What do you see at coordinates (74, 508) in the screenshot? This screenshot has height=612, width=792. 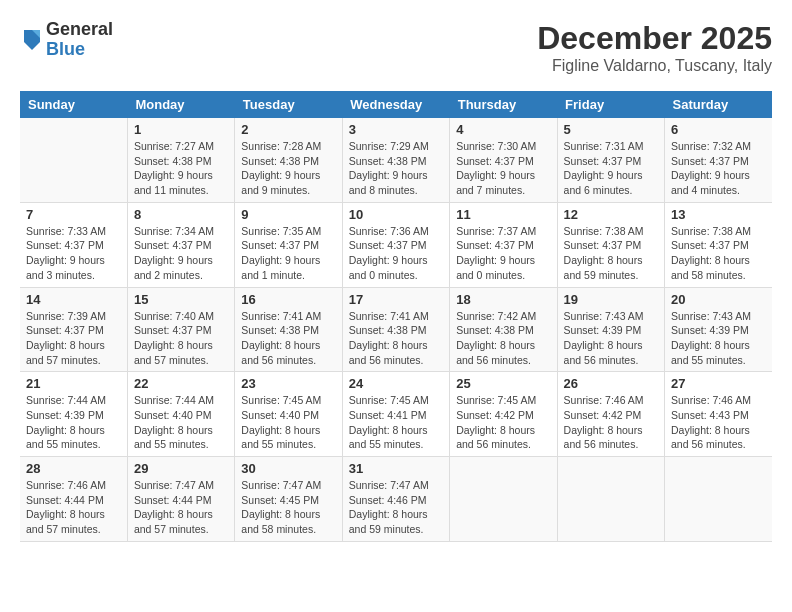 I see `day-info: Sunrise: 7:46 AM Sunset: 4:44 PM Dayligh…` at bounding box center [74, 508].